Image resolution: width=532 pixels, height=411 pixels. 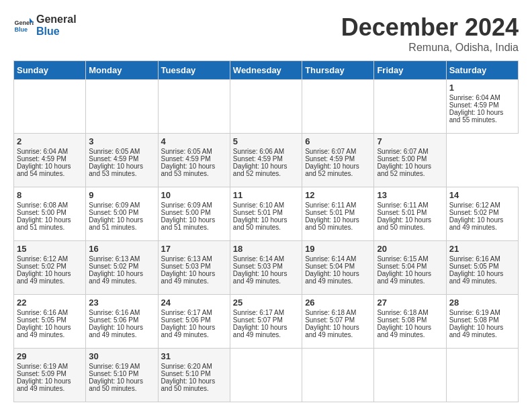 What do you see at coordinates (122, 302) in the screenshot?
I see `day-number: 23` at bounding box center [122, 302].